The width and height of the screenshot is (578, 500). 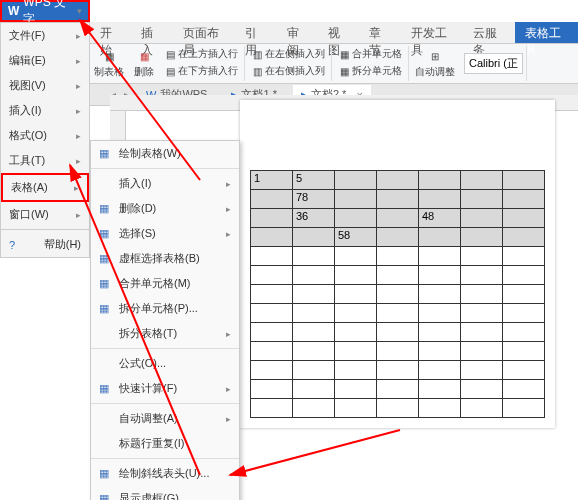 What do you see at coordinates (165, 234) in the screenshot?
I see `submenu-item: ▦选择(S)▸` at bounding box center [165, 234].